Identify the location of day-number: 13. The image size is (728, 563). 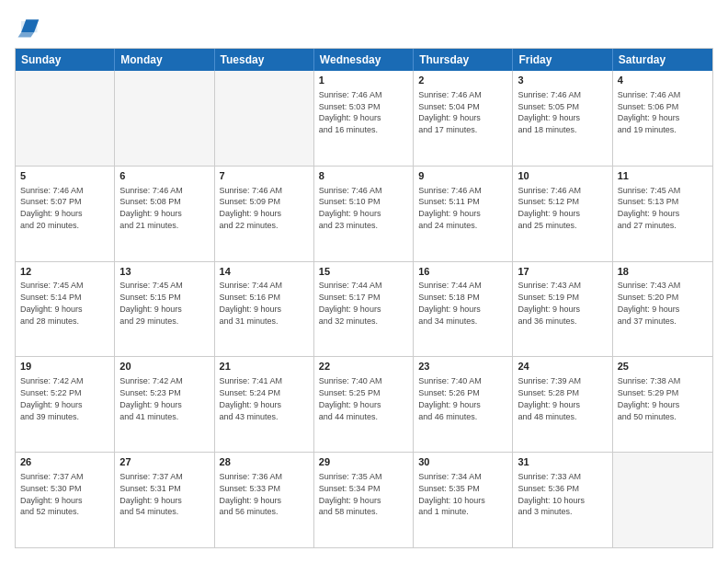
(164, 272).